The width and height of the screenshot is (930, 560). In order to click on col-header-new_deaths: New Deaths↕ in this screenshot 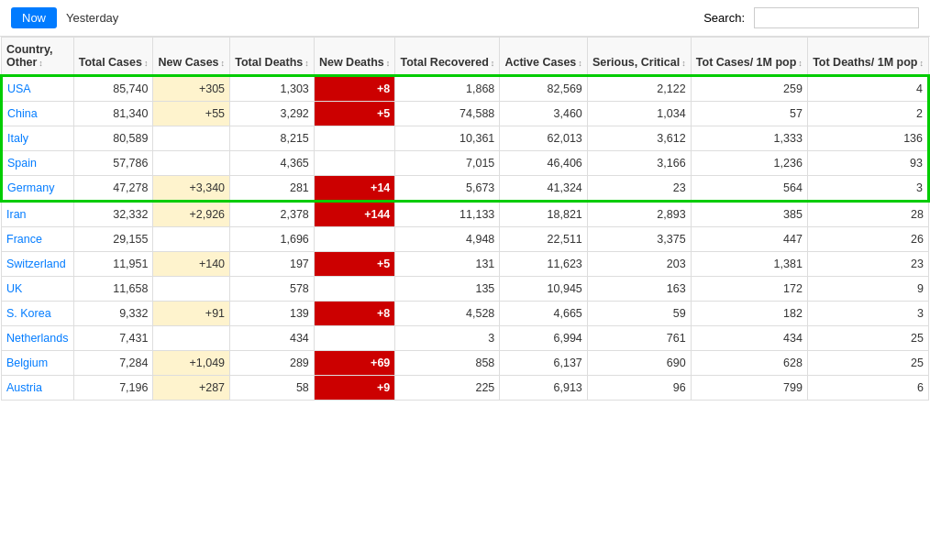, I will do `click(354, 57)`.